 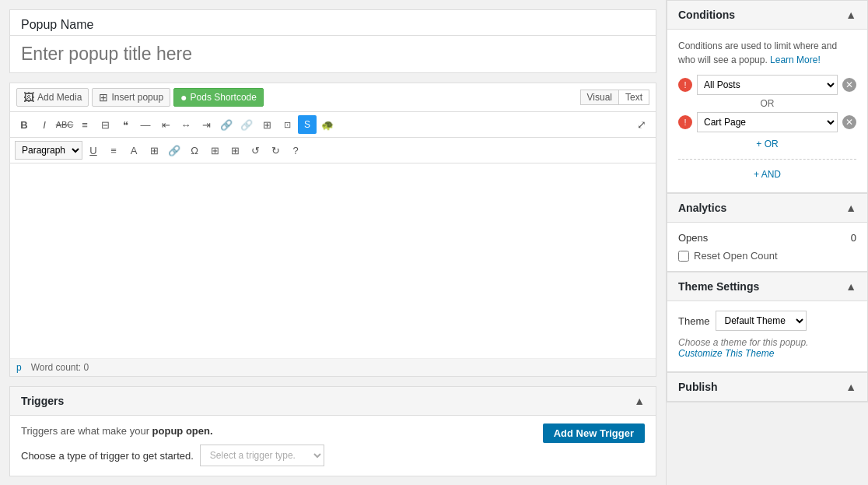 What do you see at coordinates (706, 15) in the screenshot?
I see `conditions-title: Conditions` at bounding box center [706, 15].